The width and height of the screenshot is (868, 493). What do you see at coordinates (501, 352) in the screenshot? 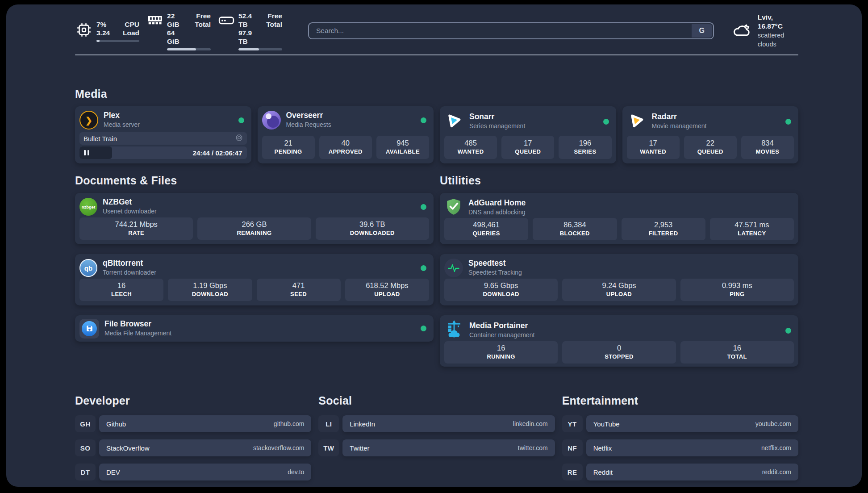
I see `stat-tile: 16 RUNNING` at bounding box center [501, 352].